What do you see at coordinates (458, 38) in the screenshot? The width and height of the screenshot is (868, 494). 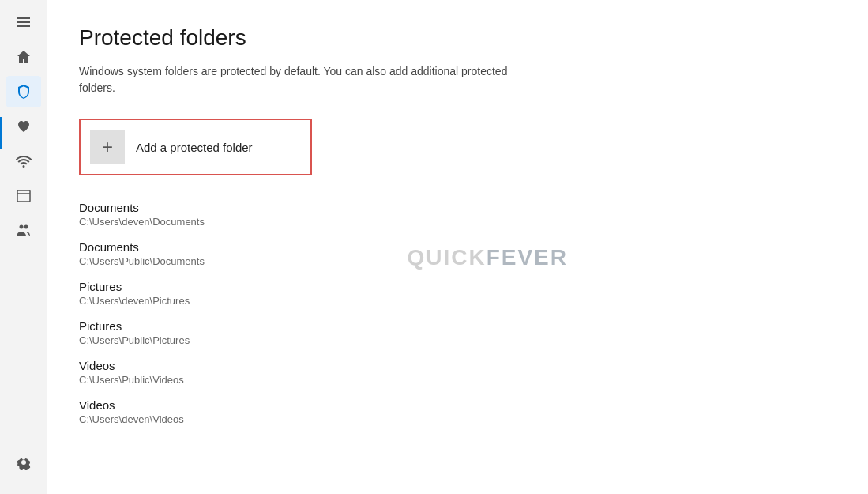 I see `page-title: Protected folders` at bounding box center [458, 38].